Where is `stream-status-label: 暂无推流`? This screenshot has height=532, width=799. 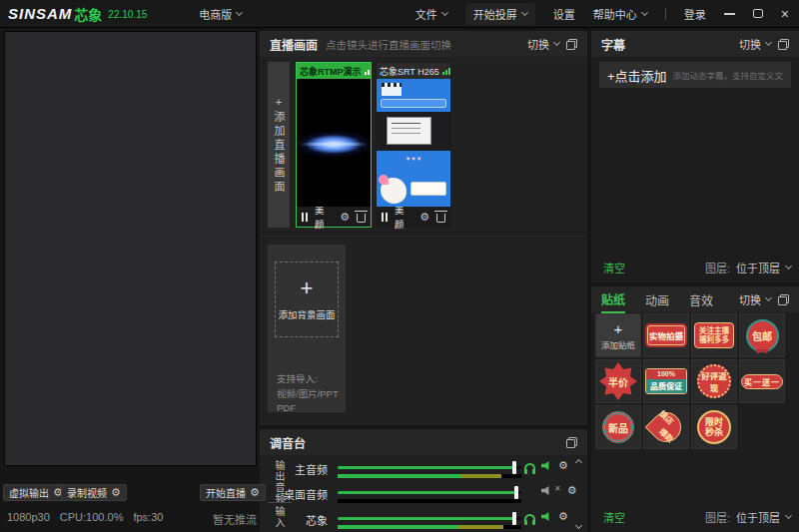 stream-status-label: 暂无推流 is located at coordinates (235, 519).